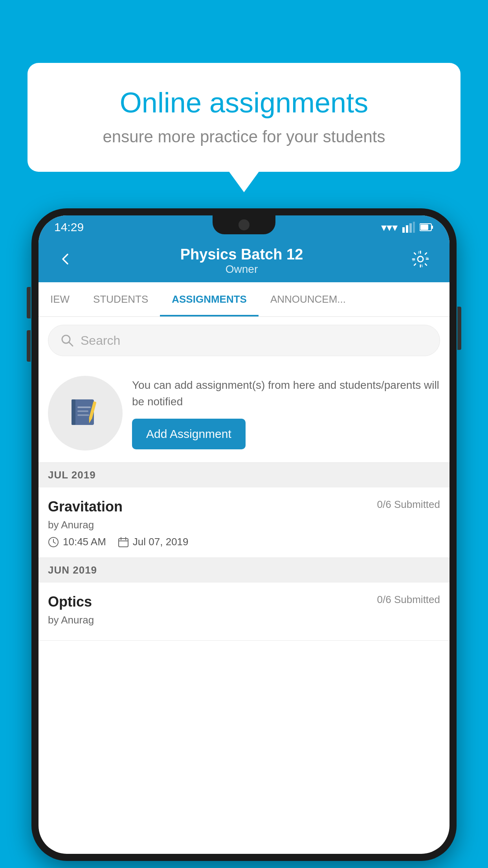  Describe the element at coordinates (244, 525) in the screenshot. I see `assignment-author-gravitation: by Anurag` at that location.